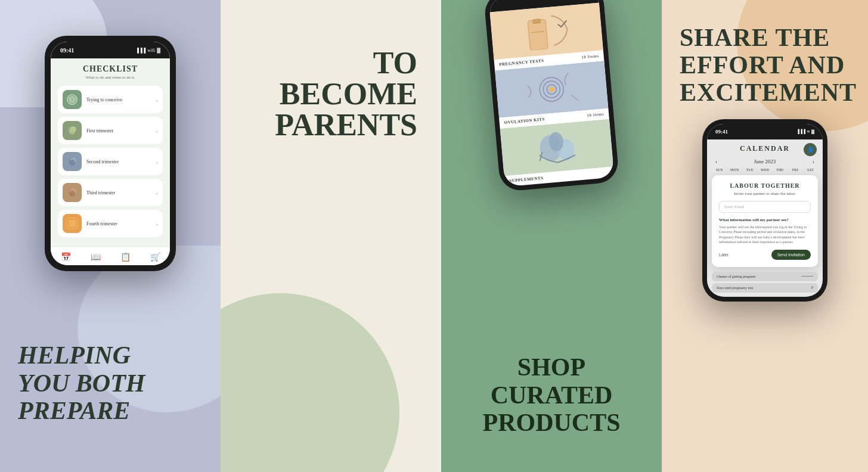 The width and height of the screenshot is (868, 472). I want to click on phone-time: 09:41, so click(67, 50).